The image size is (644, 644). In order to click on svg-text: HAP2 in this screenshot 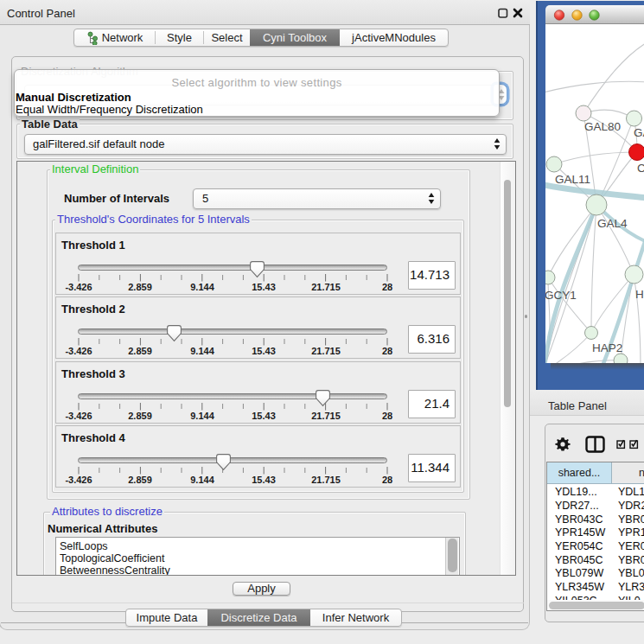, I will do `click(607, 348)`.